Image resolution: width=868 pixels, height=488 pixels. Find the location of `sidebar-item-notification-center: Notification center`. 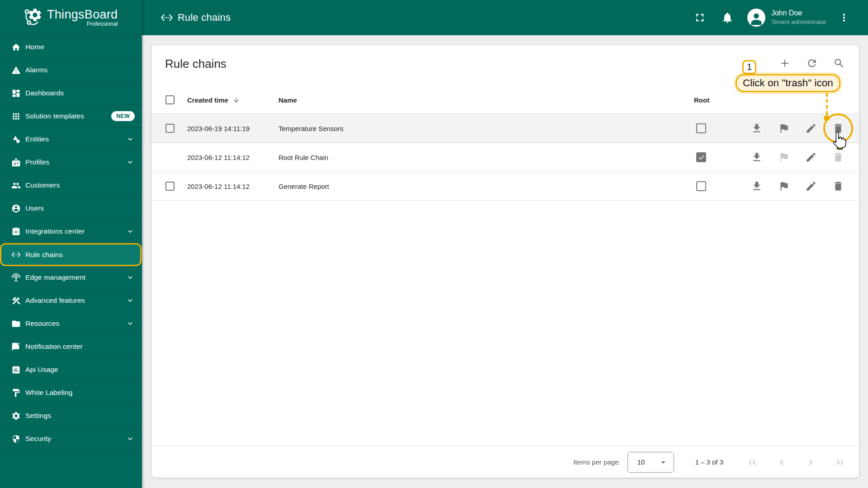

sidebar-item-notification-center: Notification center is located at coordinates (71, 347).